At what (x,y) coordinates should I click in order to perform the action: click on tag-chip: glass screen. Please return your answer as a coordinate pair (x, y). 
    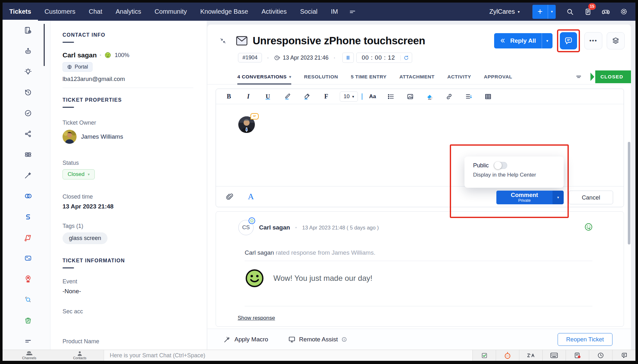
    Looking at the image, I should click on (85, 238).